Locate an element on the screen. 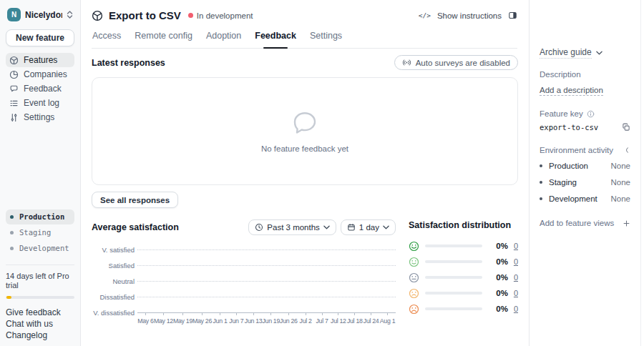  satisfied-face-icon is located at coordinates (414, 262).